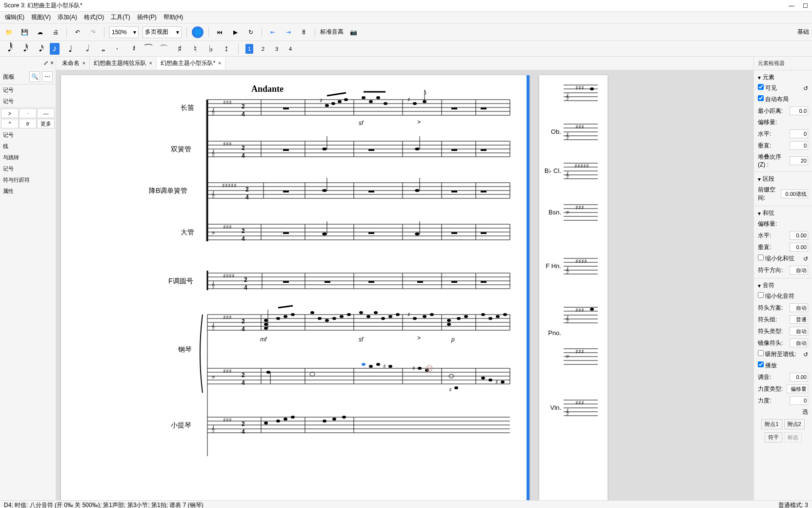 The image size is (812, 508). I want to click on art-trill: tr, so click(28, 124).